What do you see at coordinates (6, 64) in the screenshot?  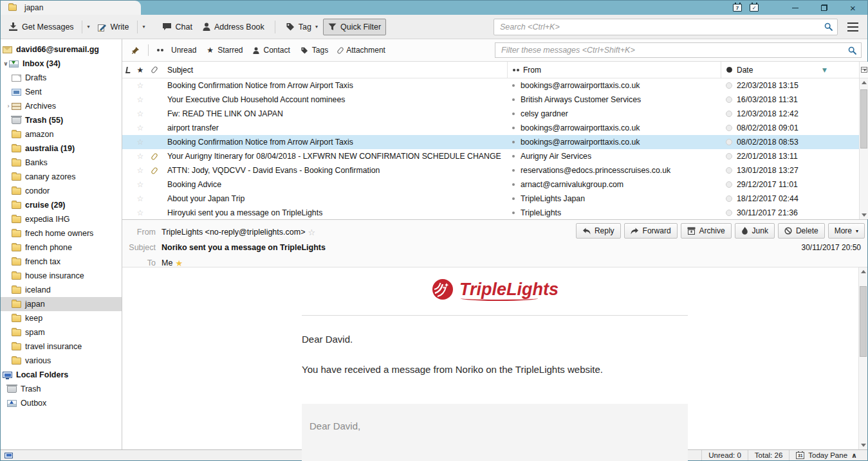 I see `twisty-icon: ∨` at bounding box center [6, 64].